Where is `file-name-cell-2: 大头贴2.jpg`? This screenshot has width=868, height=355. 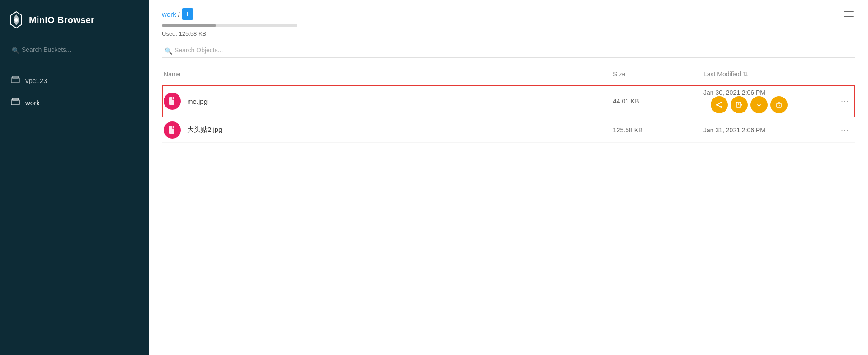 file-name-cell-2: 大头贴2.jpg is located at coordinates (387, 130).